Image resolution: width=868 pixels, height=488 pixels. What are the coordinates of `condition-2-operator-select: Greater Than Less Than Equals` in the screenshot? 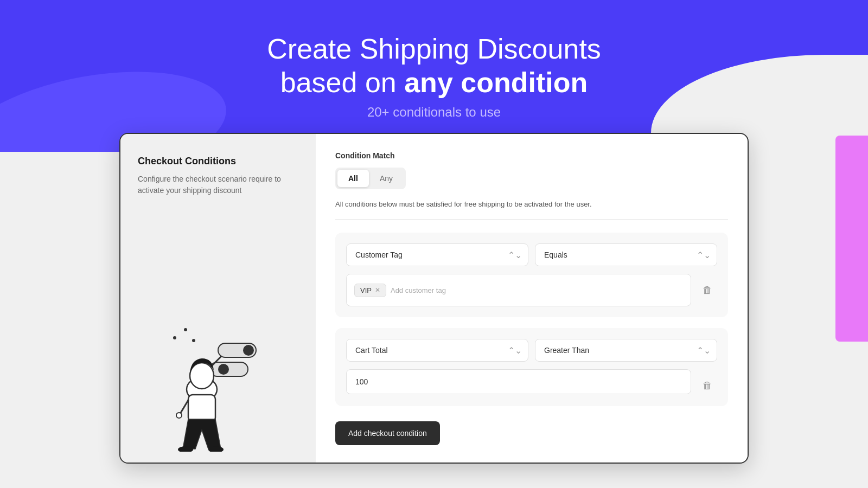 It's located at (626, 350).